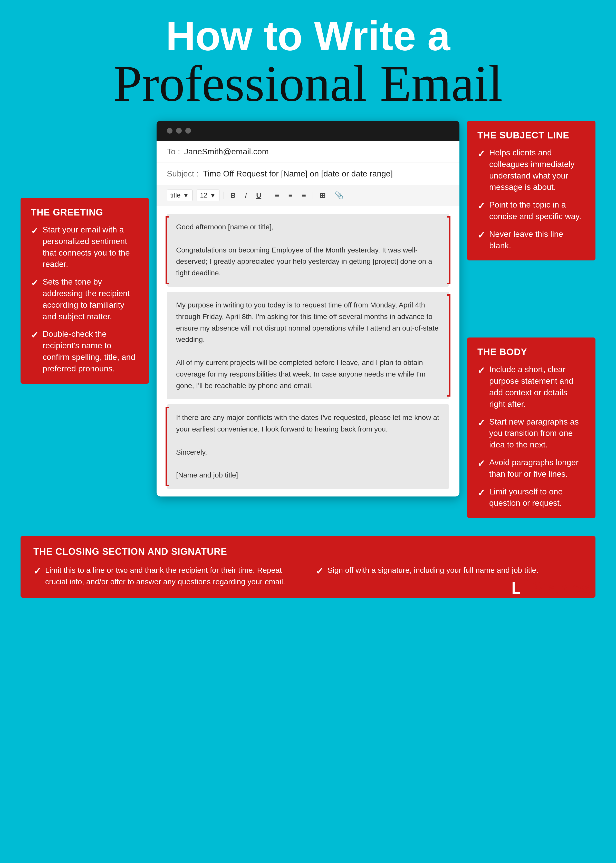 The image size is (616, 863). I want to click on closing-section-box: THE CLOSING SECTION AND SIGNATURE ✓ Limi…, so click(308, 567).